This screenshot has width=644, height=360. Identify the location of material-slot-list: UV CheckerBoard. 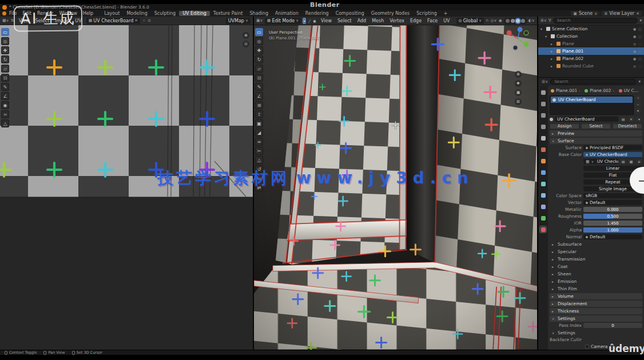
(591, 105).